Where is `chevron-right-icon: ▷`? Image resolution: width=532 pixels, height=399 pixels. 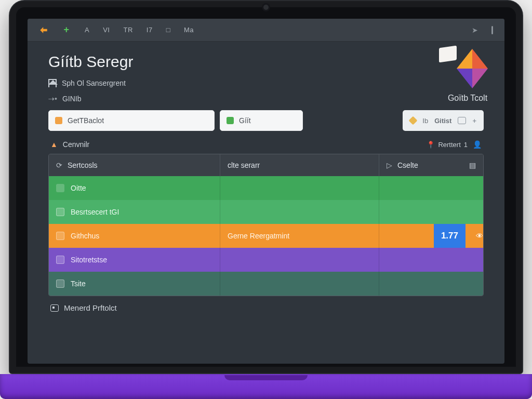
chevron-right-icon: ▷ is located at coordinates (390, 165).